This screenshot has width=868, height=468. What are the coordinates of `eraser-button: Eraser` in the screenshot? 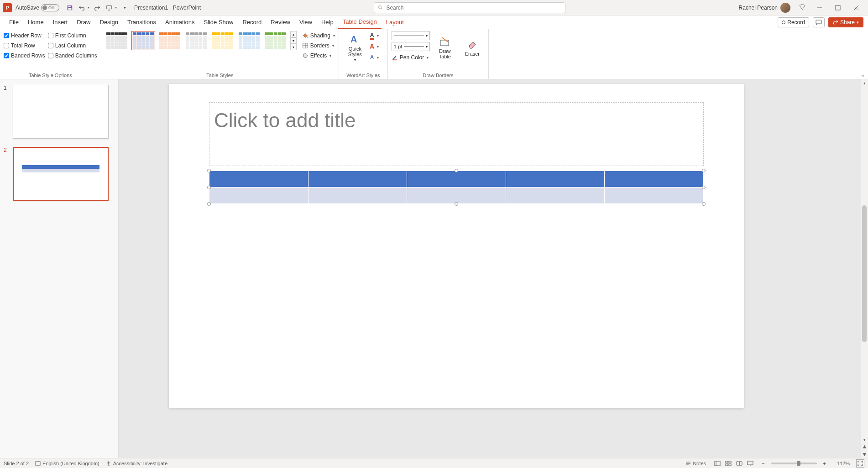 It's located at (472, 47).